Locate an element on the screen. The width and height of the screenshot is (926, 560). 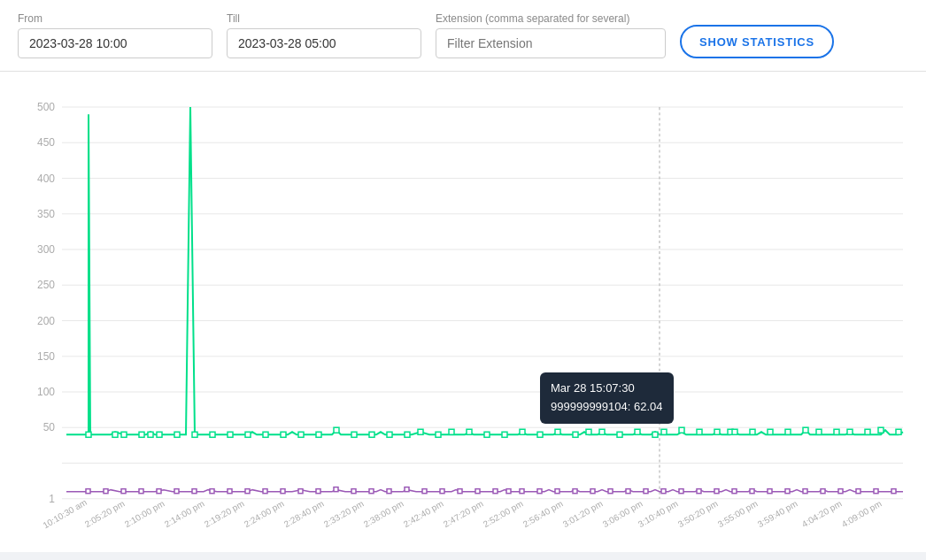
svg-text: 350 is located at coordinates (46, 214).